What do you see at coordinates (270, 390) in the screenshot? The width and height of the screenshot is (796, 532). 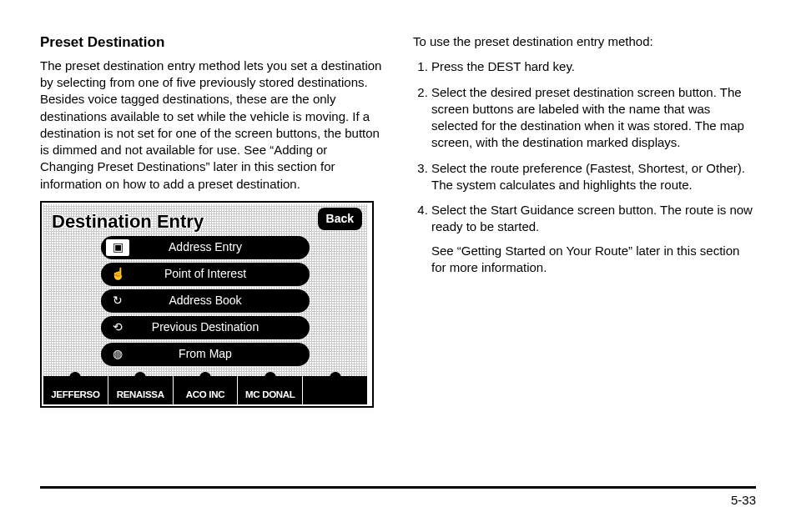 I see `preset-slot-4: MC DONAL` at bounding box center [270, 390].